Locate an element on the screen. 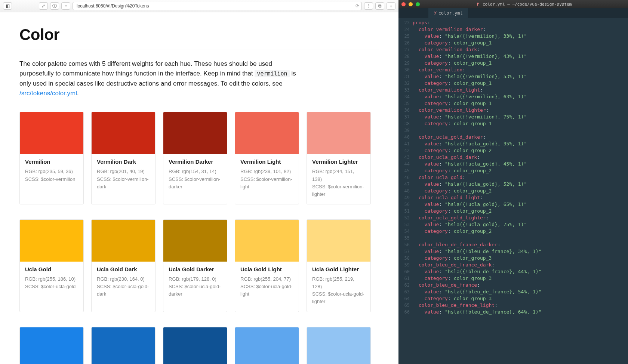  code-line: value: "hsla({!ucla_gold}, 75%, 1)" is located at coordinates (520, 225).